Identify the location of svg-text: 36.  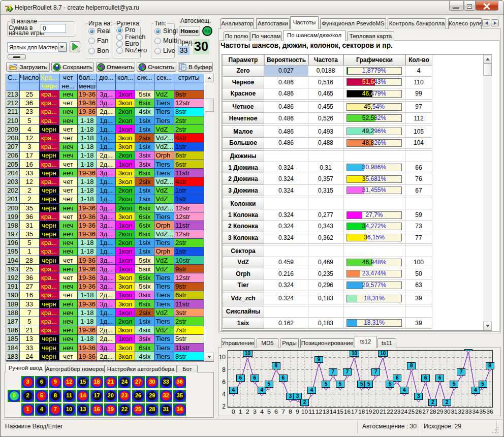
(490, 412).